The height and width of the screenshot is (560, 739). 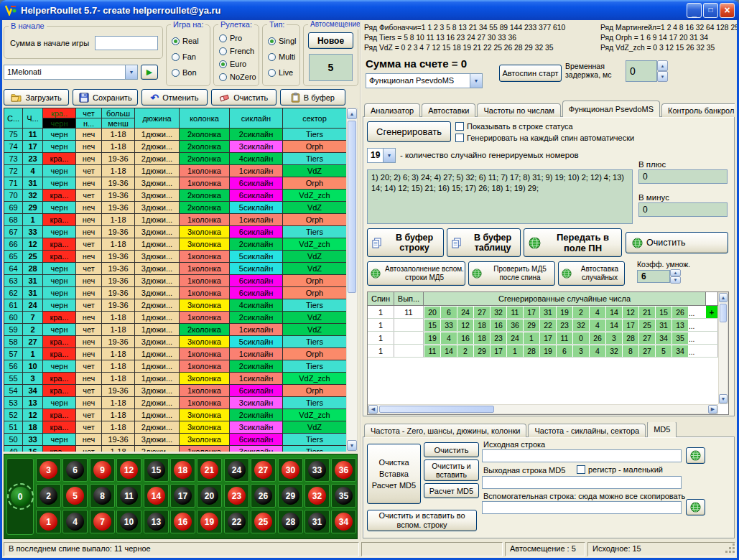 What do you see at coordinates (175, 220) in the screenshot?
I see `table-row: 681кра...неч1-181дюжи...1колонка1сиклайн…` at bounding box center [175, 220].